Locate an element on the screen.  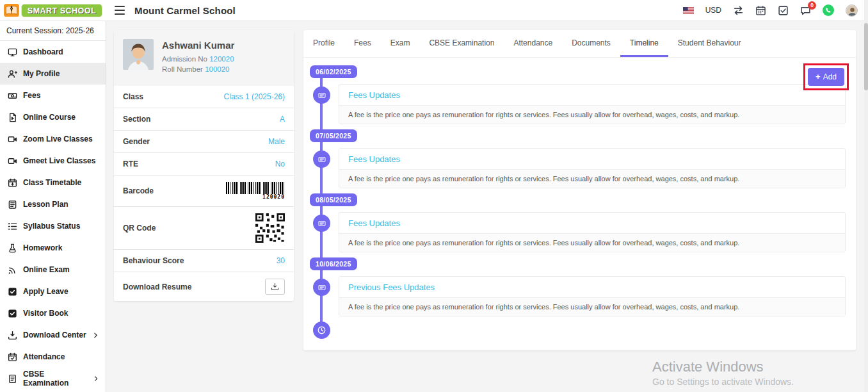
journal-icon is located at coordinates (13, 205).